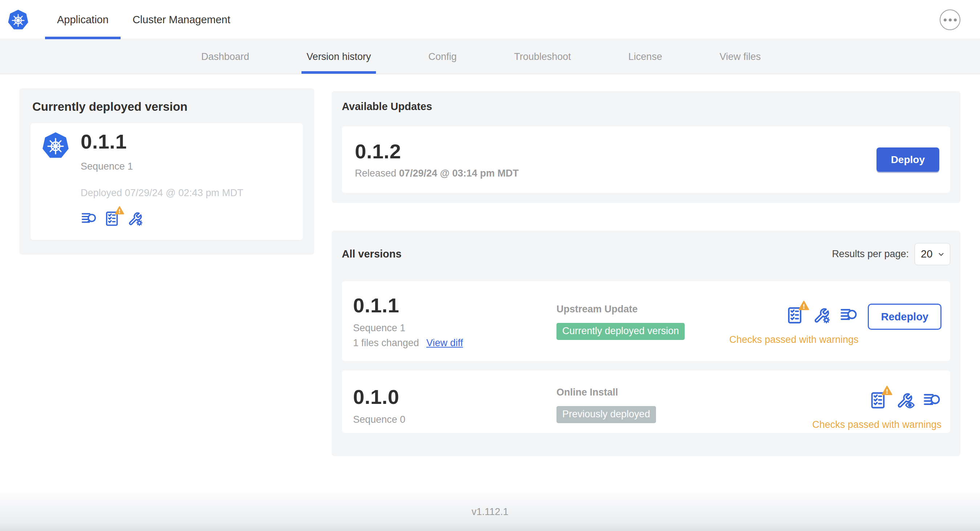  What do you see at coordinates (870, 254) in the screenshot?
I see `results-per-page-label: Results per page:` at bounding box center [870, 254].